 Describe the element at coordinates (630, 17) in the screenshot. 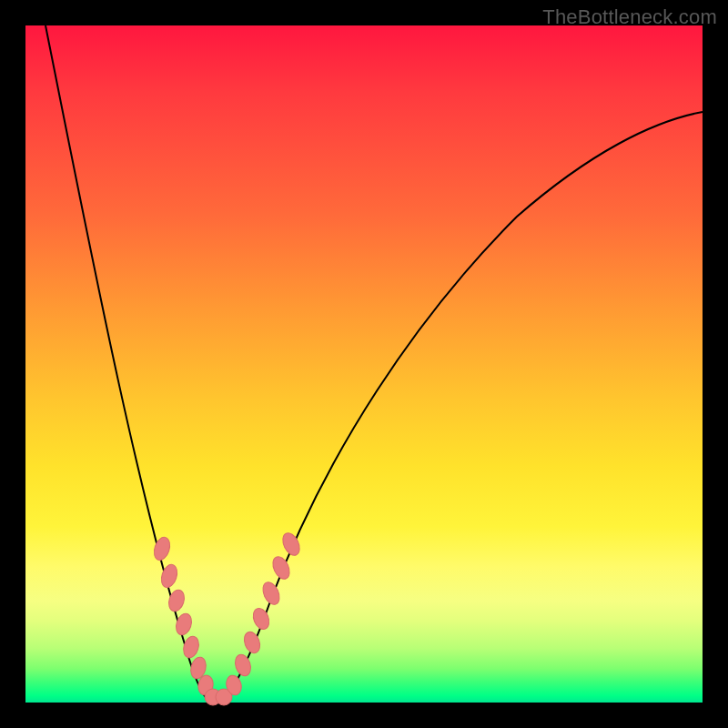

I see `watermark-text: TheBottleneck.com` at that location.